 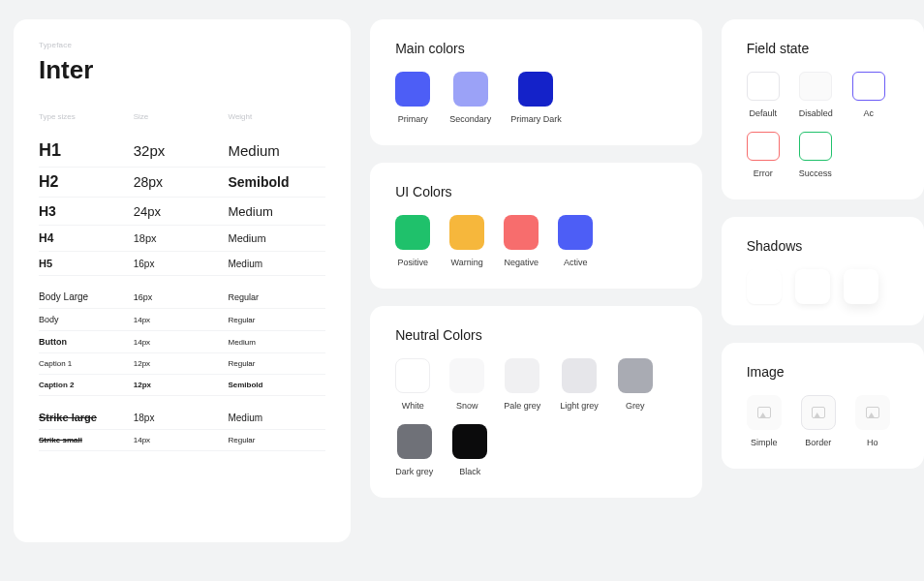 I want to click on type-col-headers: Type sizes Size Weight, so click(x=182, y=116).